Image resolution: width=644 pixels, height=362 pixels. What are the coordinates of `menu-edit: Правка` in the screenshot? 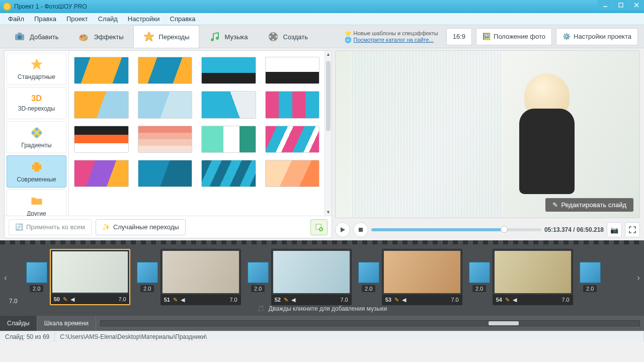 It's located at (45, 19).